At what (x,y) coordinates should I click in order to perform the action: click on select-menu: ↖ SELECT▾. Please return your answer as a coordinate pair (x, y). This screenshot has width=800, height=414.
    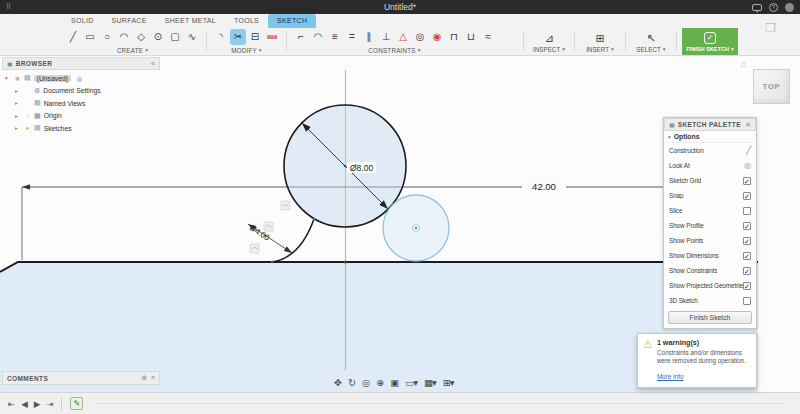
    Looking at the image, I should click on (651, 42).